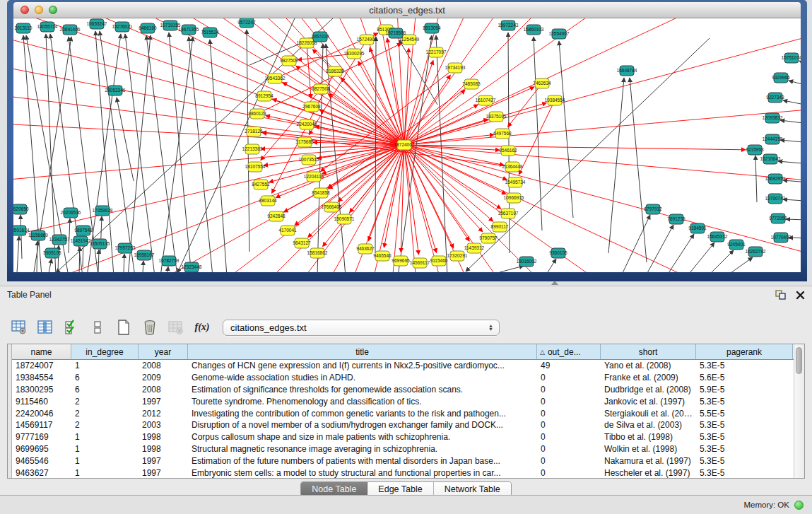 The width and height of the screenshot is (812, 514). Describe the element at coordinates (534, 30) in the screenshot. I see `graph-node: 16860103` at that location.